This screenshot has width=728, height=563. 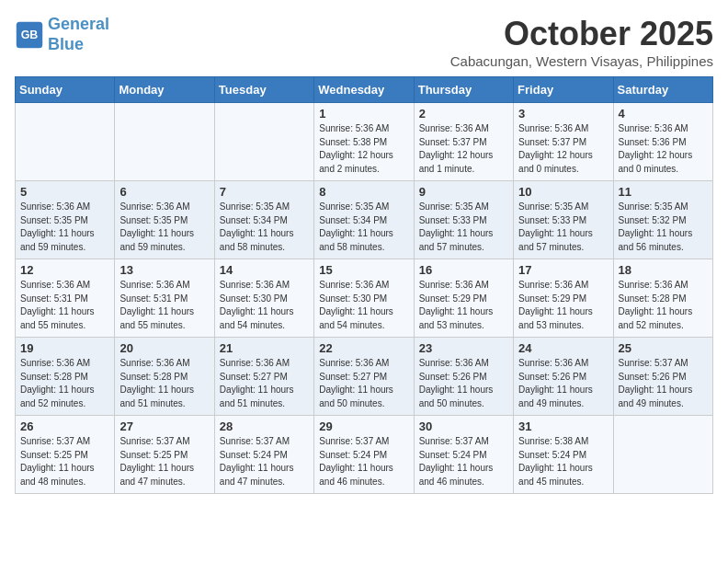 What do you see at coordinates (463, 114) in the screenshot?
I see `day-number: 2` at bounding box center [463, 114].